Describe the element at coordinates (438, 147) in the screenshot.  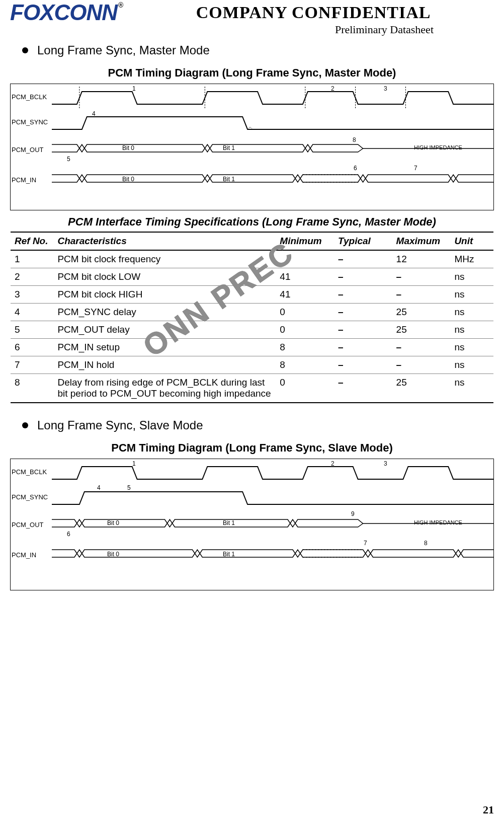
I see `hiz-label: HIGH IMPEDANCE` at that location.